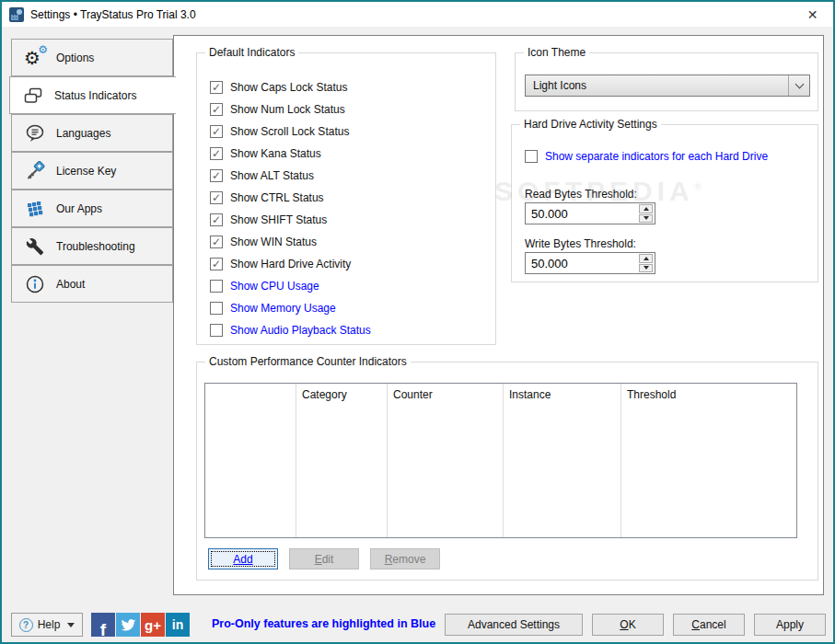 The image size is (835, 644). Describe the element at coordinates (92, 208) in the screenshot. I see `sidebar-item-our-apps: Our Apps` at that location.